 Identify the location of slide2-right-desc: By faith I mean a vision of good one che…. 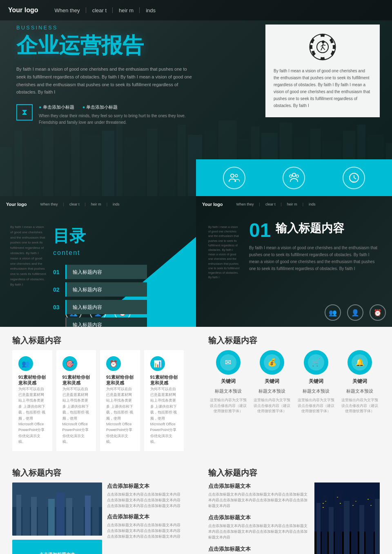
(314, 258).